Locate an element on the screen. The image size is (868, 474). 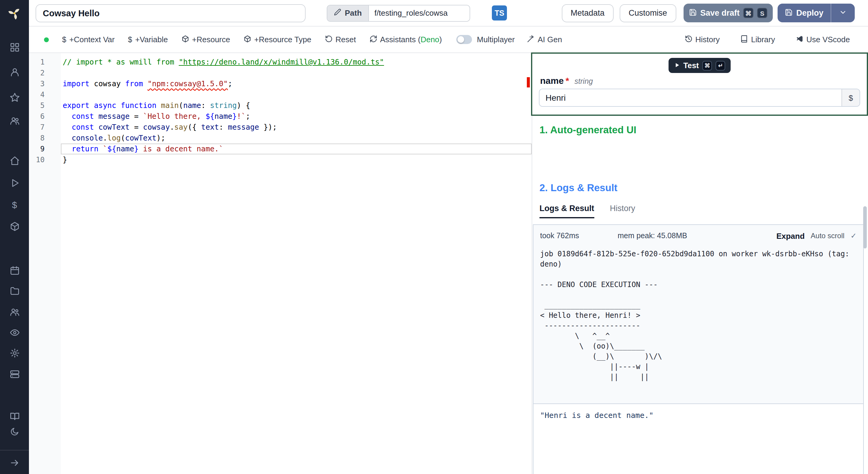
members-icon is located at coordinates (14, 312).